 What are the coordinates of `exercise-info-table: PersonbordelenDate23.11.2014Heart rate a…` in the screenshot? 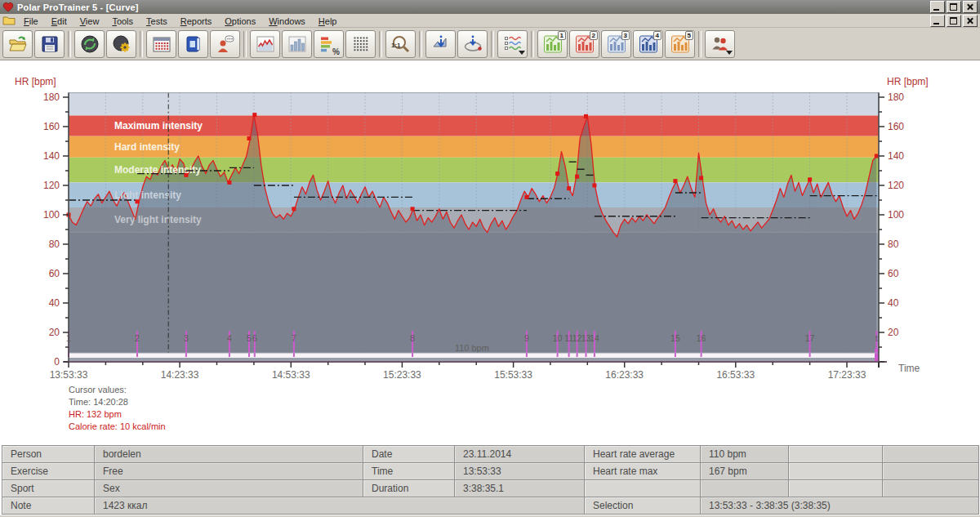 It's located at (490, 480).